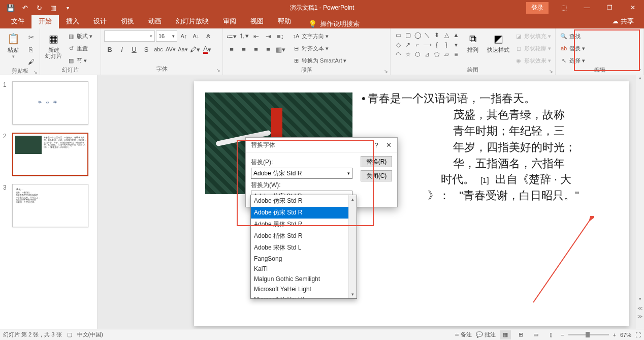  Describe the element at coordinates (304, 201) in the screenshot. I see `font-option: Adobe 仿宋 Std R` at that location.